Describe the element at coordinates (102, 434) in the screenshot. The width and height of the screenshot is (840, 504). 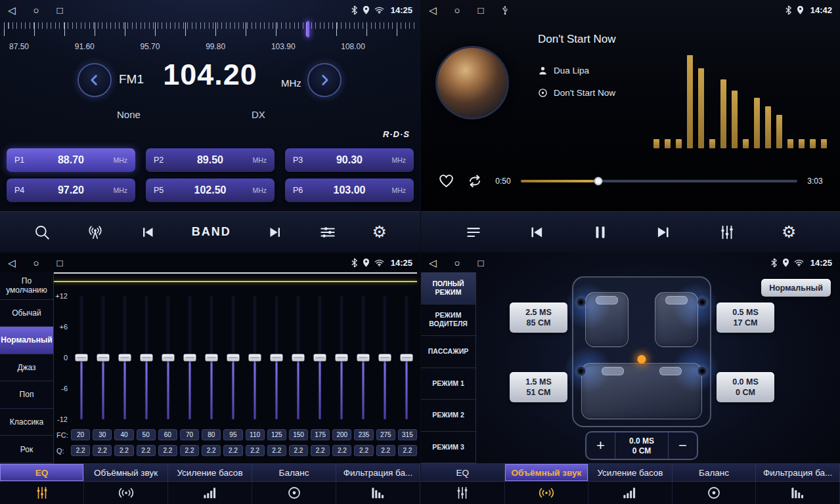
I see `band-frequency-value: 30` at that location.